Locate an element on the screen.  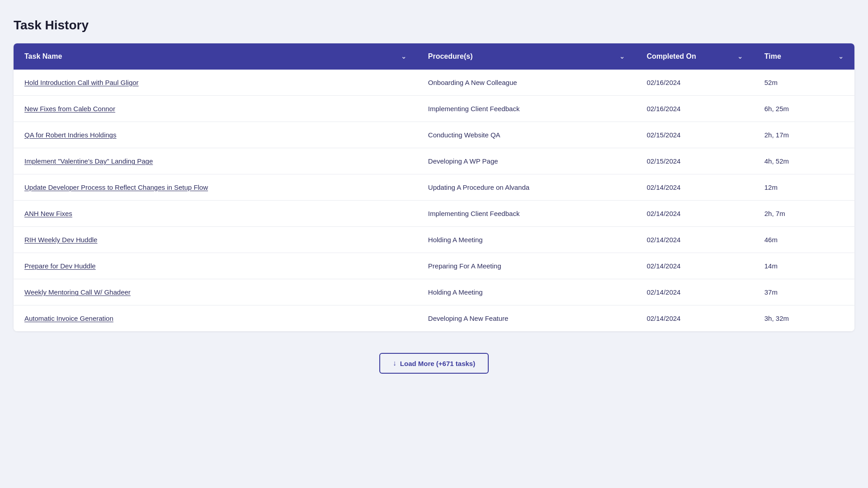
load-more-label: Load More (+671 tasks) is located at coordinates (438, 363).